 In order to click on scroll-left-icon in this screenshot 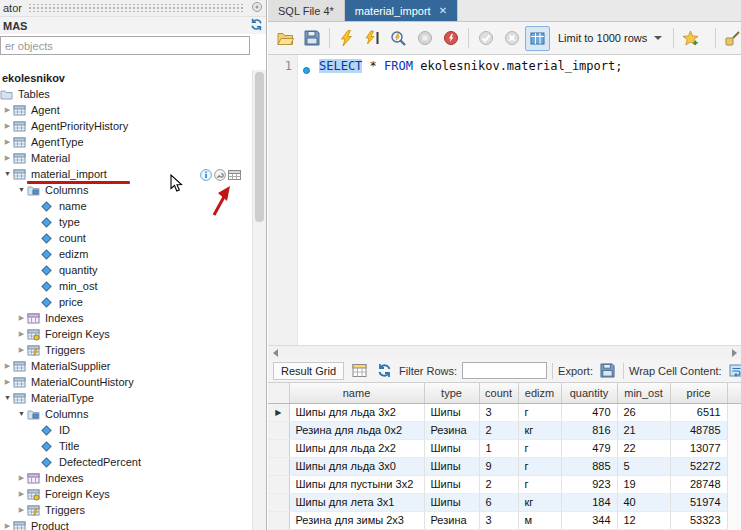, I will do `click(275, 352)`.